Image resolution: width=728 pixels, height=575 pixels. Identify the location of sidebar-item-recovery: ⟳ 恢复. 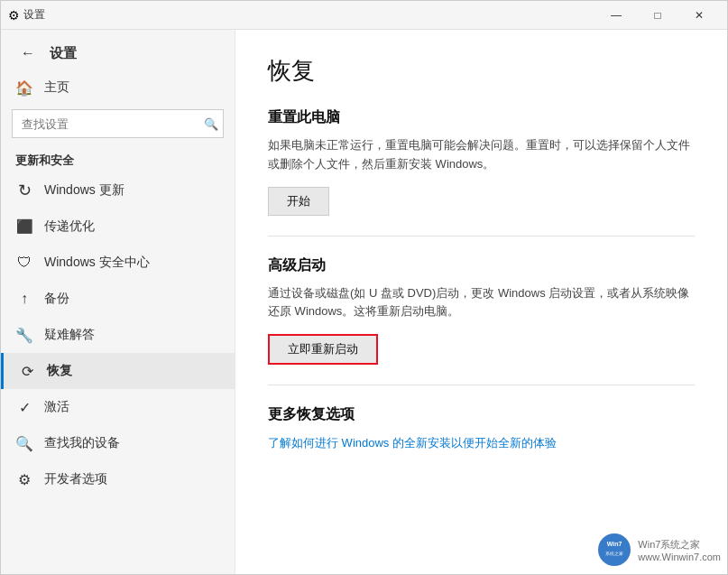
(117, 371).